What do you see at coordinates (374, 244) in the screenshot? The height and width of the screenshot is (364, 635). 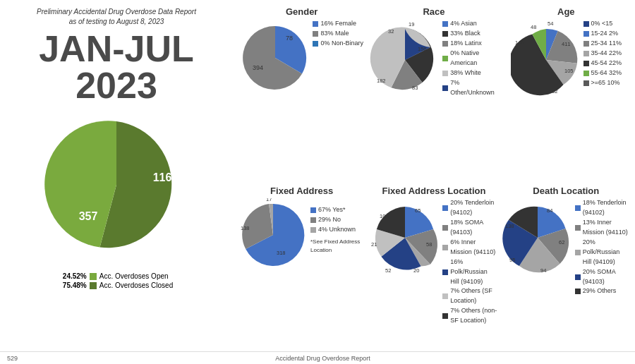 I see `svg-text: 21` at bounding box center [374, 244].